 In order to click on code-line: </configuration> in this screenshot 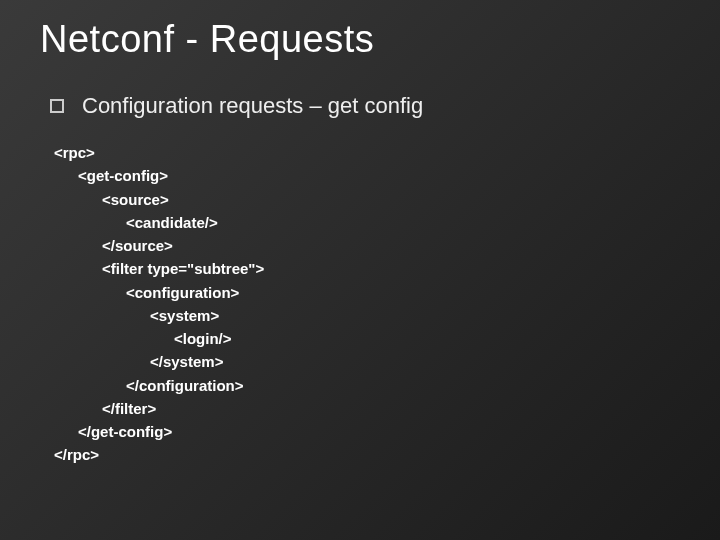, I will do `click(372, 386)`.